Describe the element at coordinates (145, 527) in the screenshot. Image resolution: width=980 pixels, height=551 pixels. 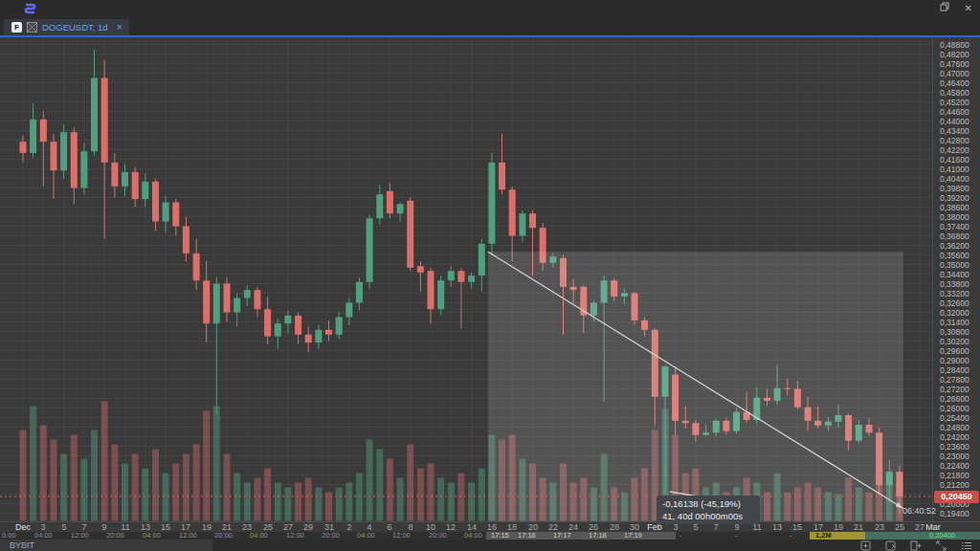
I see `time-axis-tick: 13` at that location.